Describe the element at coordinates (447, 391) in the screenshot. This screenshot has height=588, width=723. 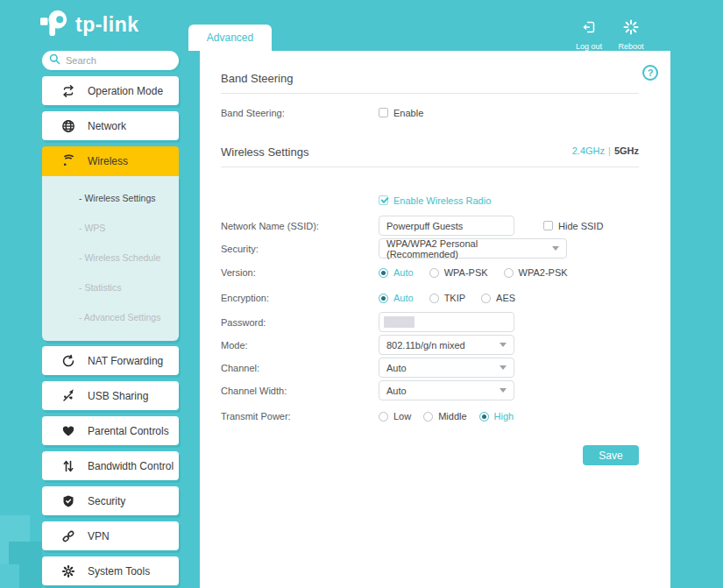
I see `channel-width-select: Auto` at that location.